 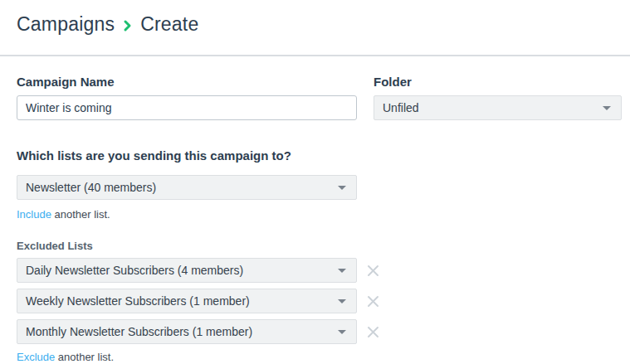 What do you see at coordinates (319, 98) in the screenshot?
I see `name-folder-row: Campaign Name Folder Unfiled` at bounding box center [319, 98].